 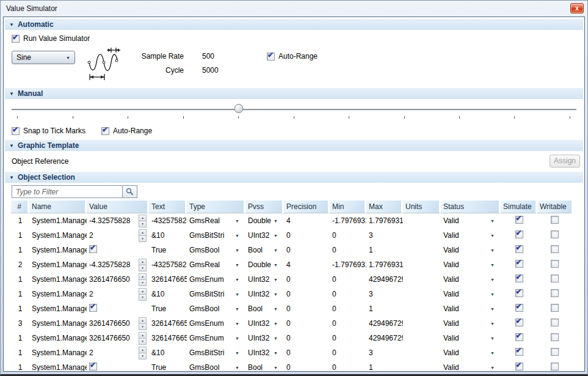 What do you see at coordinates (577, 9) in the screenshot?
I see `close-button: x` at bounding box center [577, 9].